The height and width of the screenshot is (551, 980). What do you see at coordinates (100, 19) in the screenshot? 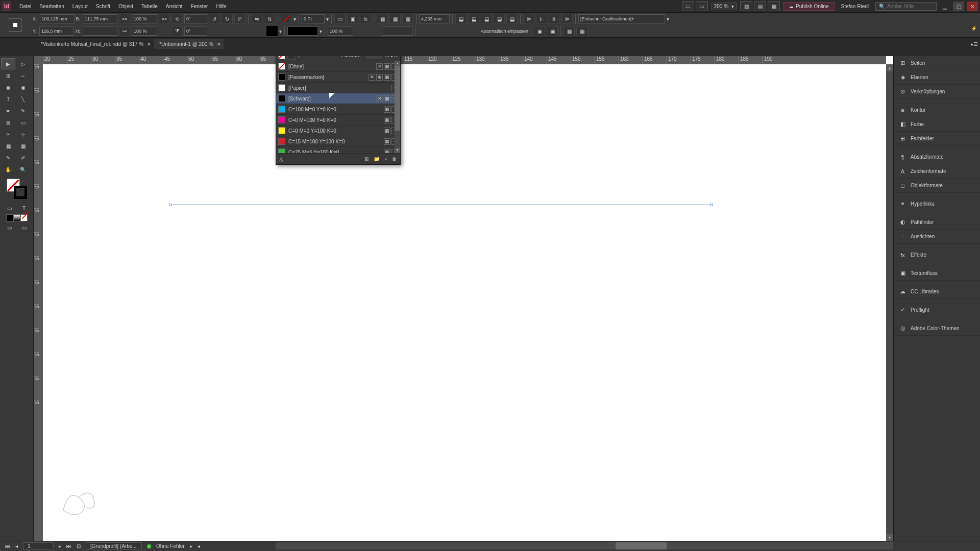
I see `w-field: 111,75 mm` at bounding box center [100, 19].